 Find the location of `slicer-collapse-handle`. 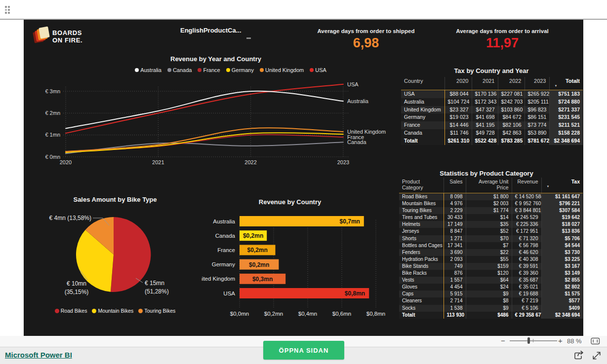

slicer-collapse-handle is located at coordinates (249, 38).